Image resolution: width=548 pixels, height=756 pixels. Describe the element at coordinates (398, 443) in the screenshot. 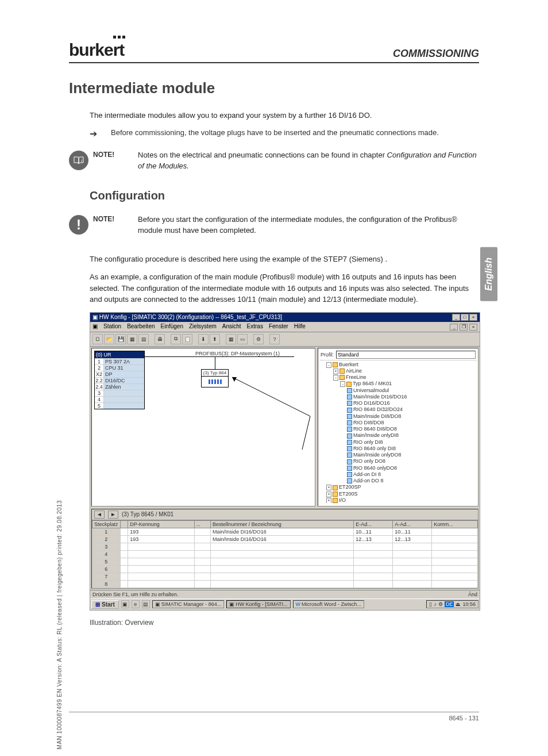

I see `tree-leaf: RIO only DI8` at that location.